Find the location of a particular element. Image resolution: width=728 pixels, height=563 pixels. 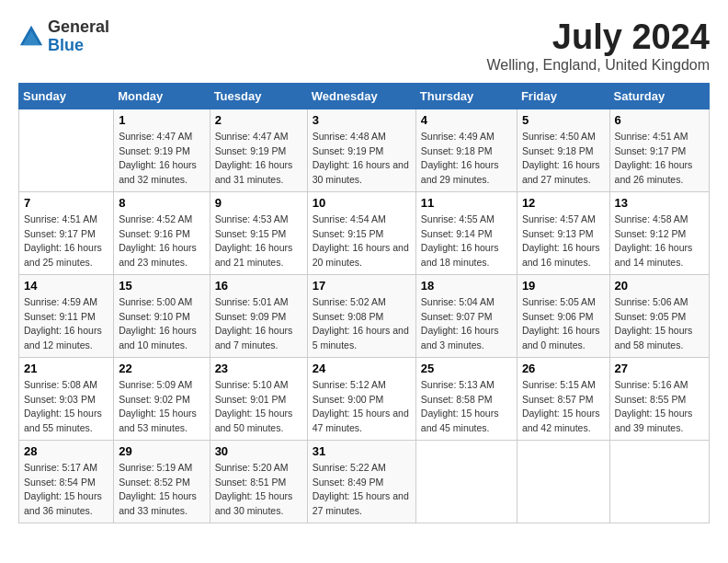

calendar-cell: 6Sunrise: 4:51 AMSunset: 9:17 PMDaylight… is located at coordinates (659, 150).